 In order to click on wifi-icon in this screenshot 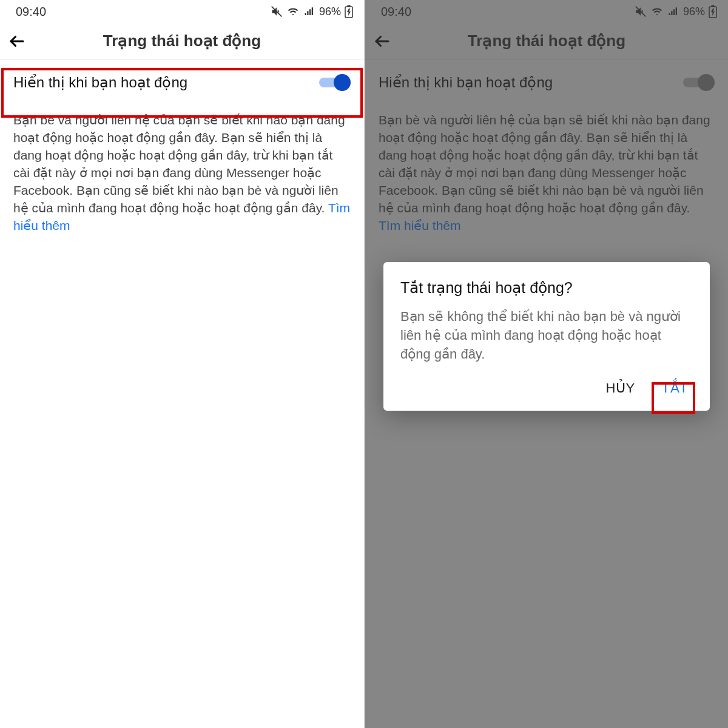, I will do `click(293, 12)`.